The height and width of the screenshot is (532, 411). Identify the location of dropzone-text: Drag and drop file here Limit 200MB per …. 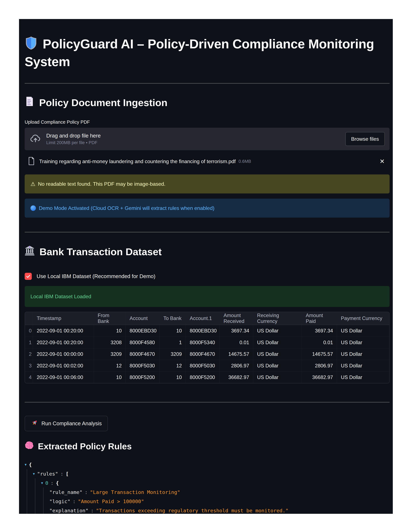
(74, 139).